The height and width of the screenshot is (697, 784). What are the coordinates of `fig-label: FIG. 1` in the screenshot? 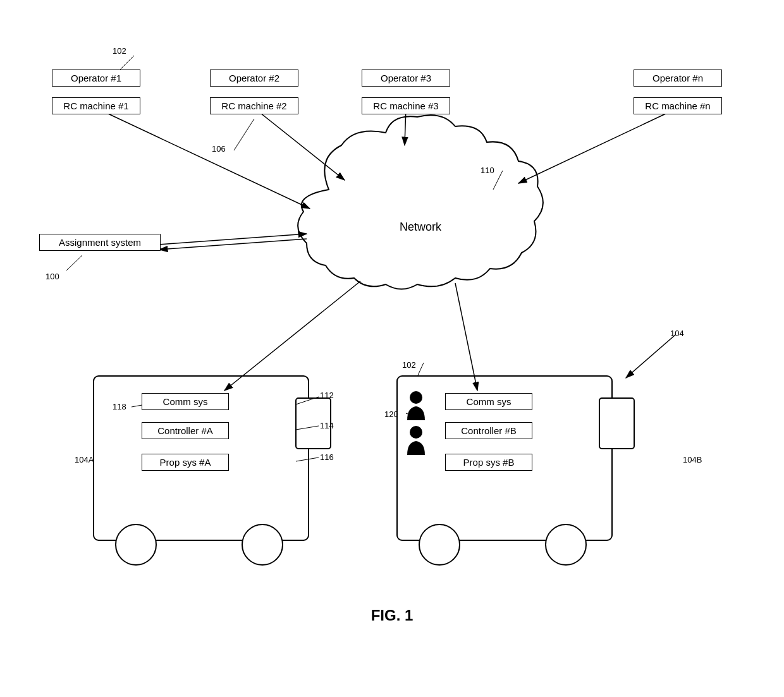 It's located at (392, 615).